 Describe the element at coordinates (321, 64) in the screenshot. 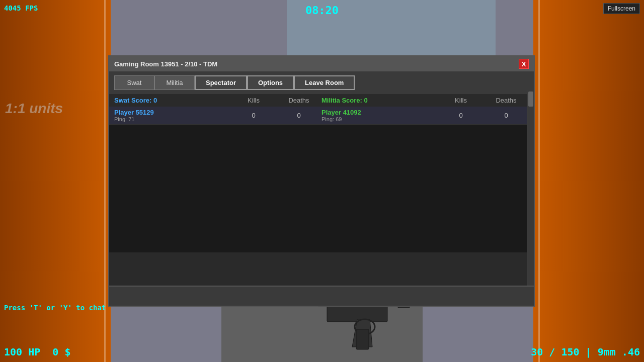

I see `dialog-titlebar: Gaming Room 13951 - 2/10 - TDM X` at that location.